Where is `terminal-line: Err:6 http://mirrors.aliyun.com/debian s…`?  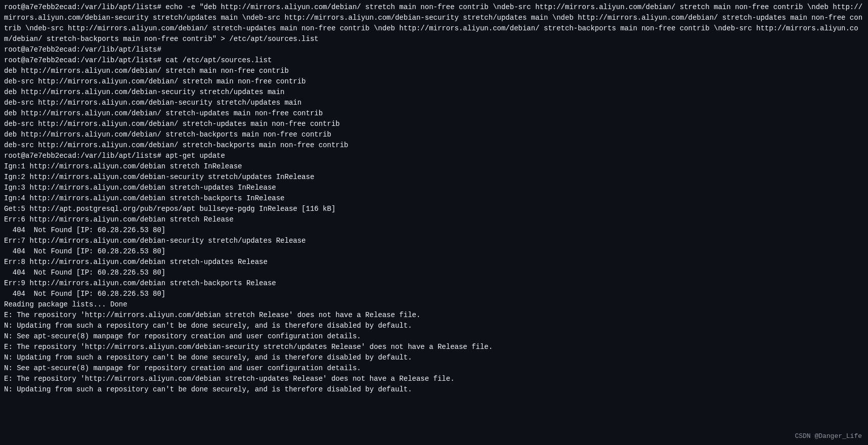
terminal-line: Err:6 http://mirrors.aliyun.com/debian s… is located at coordinates (434, 219).